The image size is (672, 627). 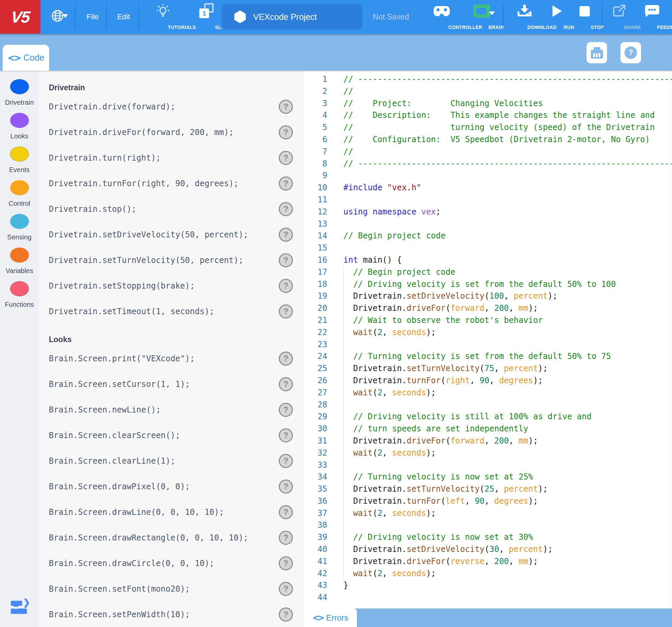 I want to click on command-item: Brain.Screen.setPenWidth(10);?, so click(x=171, y=614).